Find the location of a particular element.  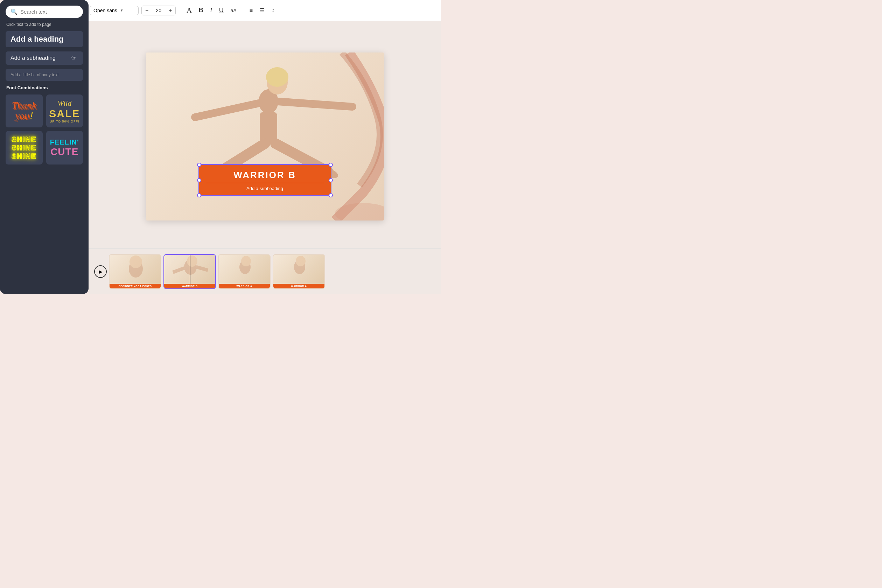

cursor-icon: ☞ is located at coordinates (74, 58).